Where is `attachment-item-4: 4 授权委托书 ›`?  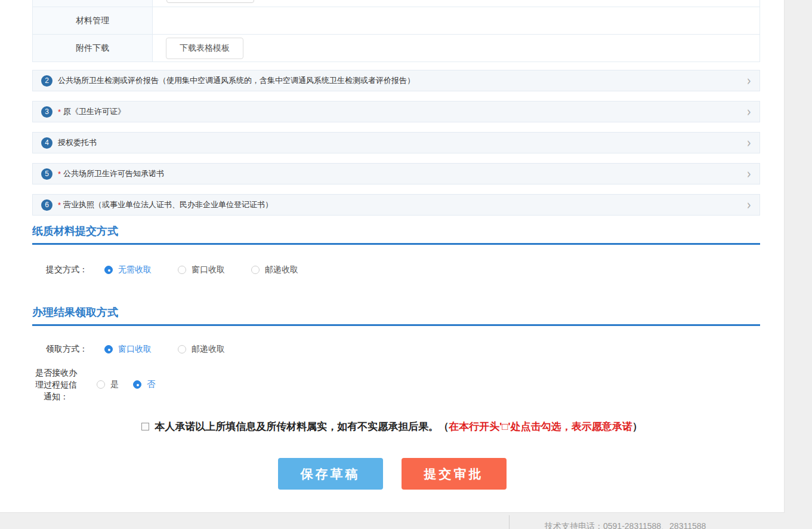 attachment-item-4: 4 授权委托书 › is located at coordinates (396, 143).